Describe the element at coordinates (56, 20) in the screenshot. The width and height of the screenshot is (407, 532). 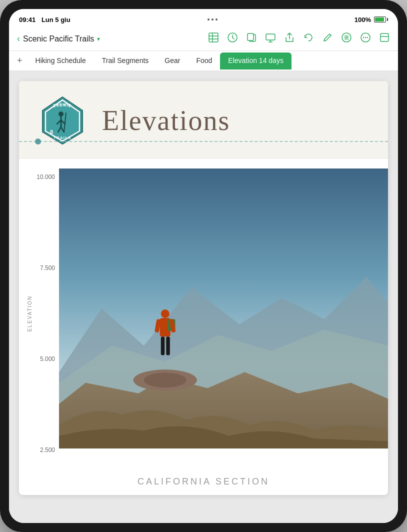
I see `status-day: Lun 5 giu` at that location.